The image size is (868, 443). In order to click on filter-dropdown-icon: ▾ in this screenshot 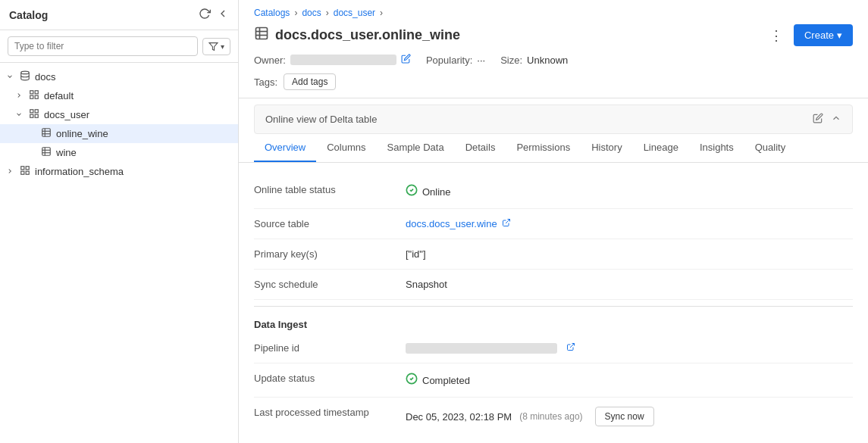, I will do `click(223, 47)`.